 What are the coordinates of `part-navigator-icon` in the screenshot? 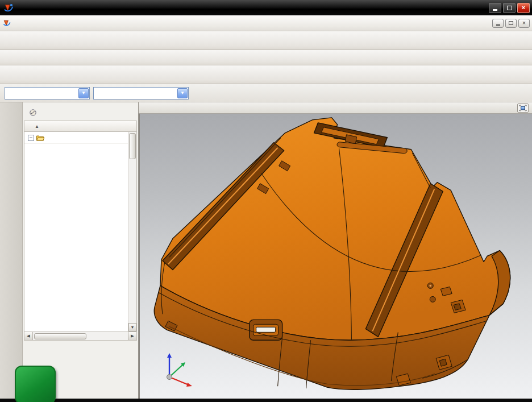 It's located at (33, 114).